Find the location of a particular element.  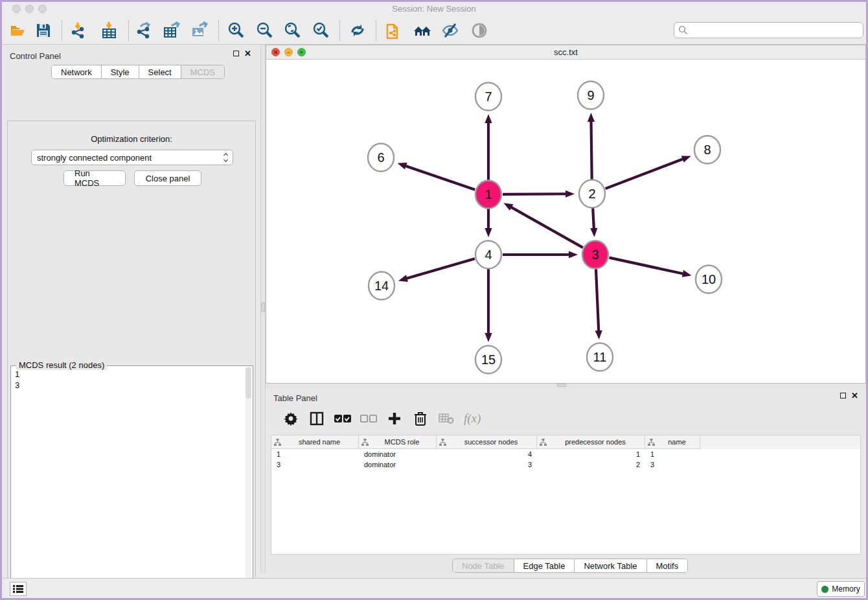

memory-label: Memory is located at coordinates (846, 589).